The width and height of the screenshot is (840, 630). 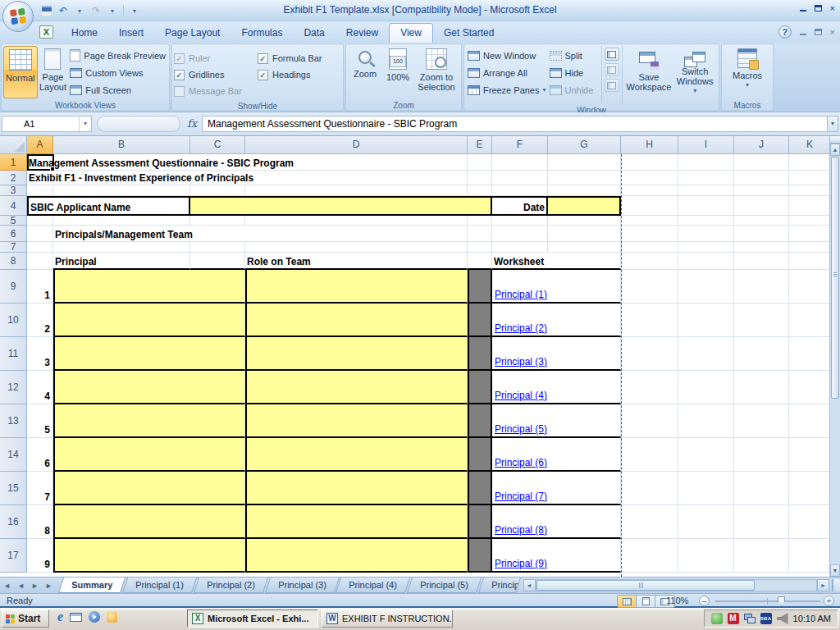 I want to click on close-icon: ×, so click(x=833, y=8).